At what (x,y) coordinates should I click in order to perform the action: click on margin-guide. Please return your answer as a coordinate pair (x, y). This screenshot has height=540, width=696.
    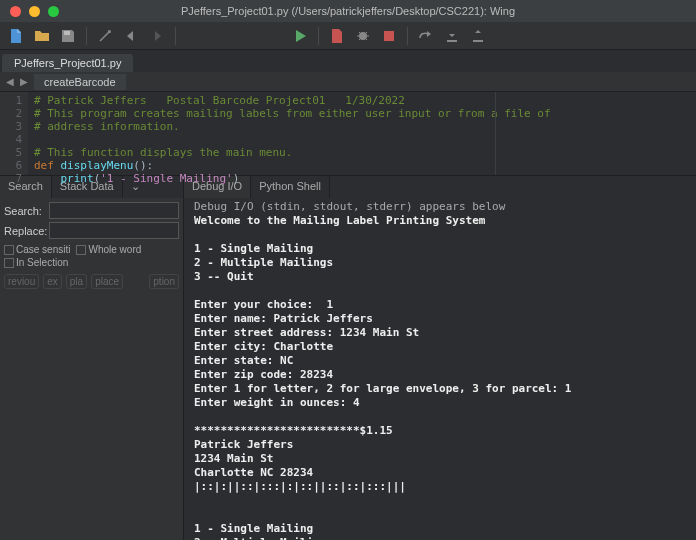
    Looking at the image, I should click on (496, 134).